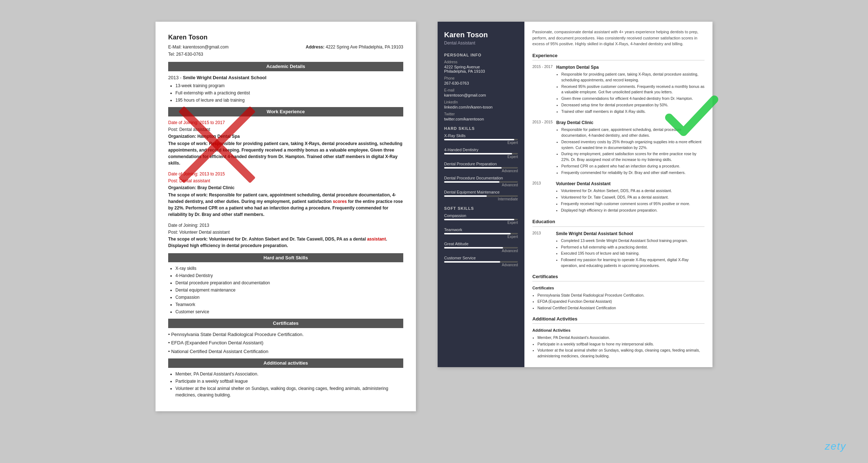  I want to click on list-item: Frequently received high customer commen…, so click(633, 204).